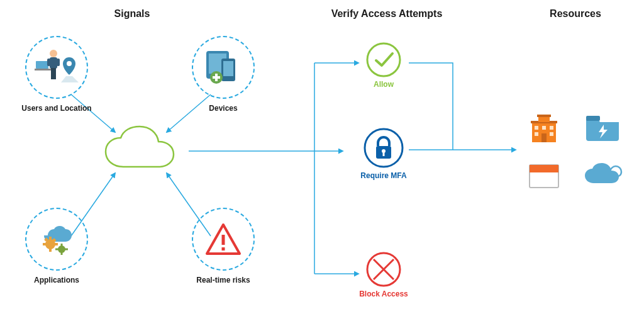 The height and width of the screenshot is (321, 644). What do you see at coordinates (544, 176) in the screenshot?
I see `calendar-icon` at bounding box center [544, 176].